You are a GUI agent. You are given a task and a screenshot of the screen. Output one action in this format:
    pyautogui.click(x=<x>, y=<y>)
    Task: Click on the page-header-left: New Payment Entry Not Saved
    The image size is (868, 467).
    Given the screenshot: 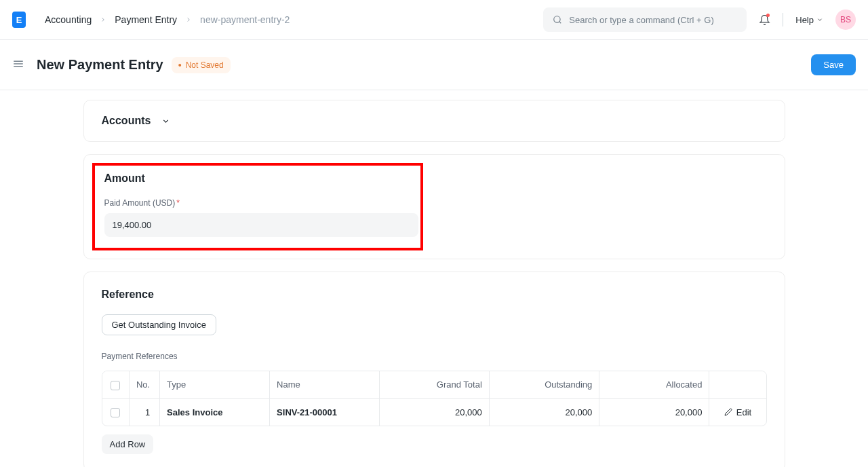 What is the action you would take?
    pyautogui.click(x=121, y=65)
    